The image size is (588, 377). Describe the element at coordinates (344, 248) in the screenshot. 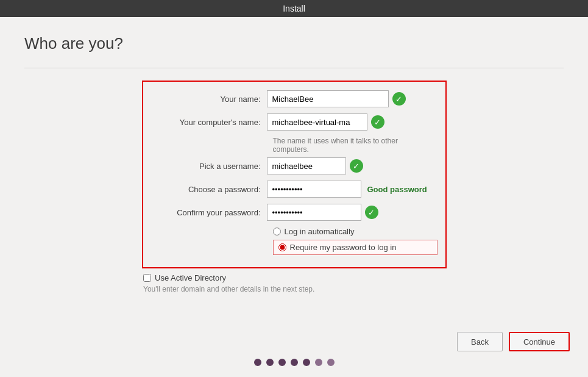

I see `require-password-label: Require my password to log in` at that location.